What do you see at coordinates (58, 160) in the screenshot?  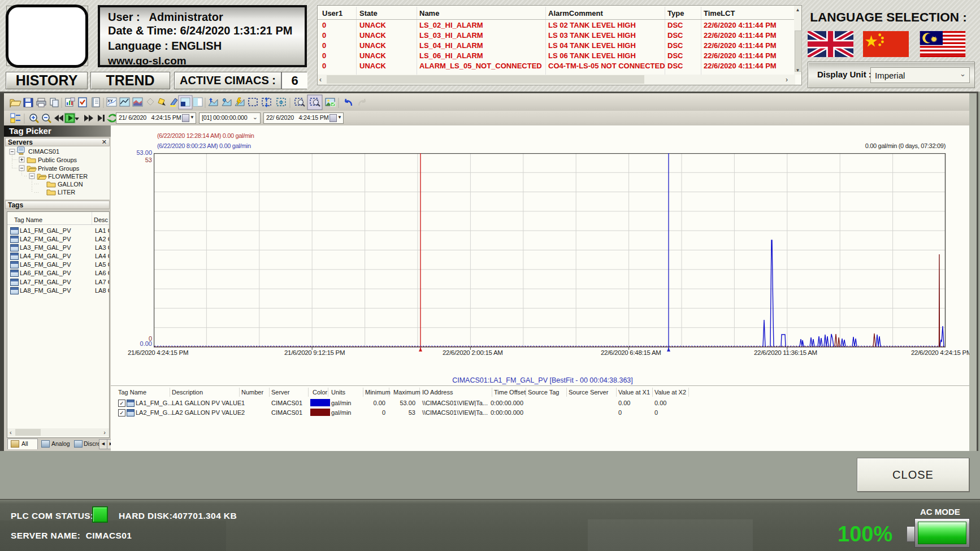 I see `svg-text: Public Groups` at bounding box center [58, 160].